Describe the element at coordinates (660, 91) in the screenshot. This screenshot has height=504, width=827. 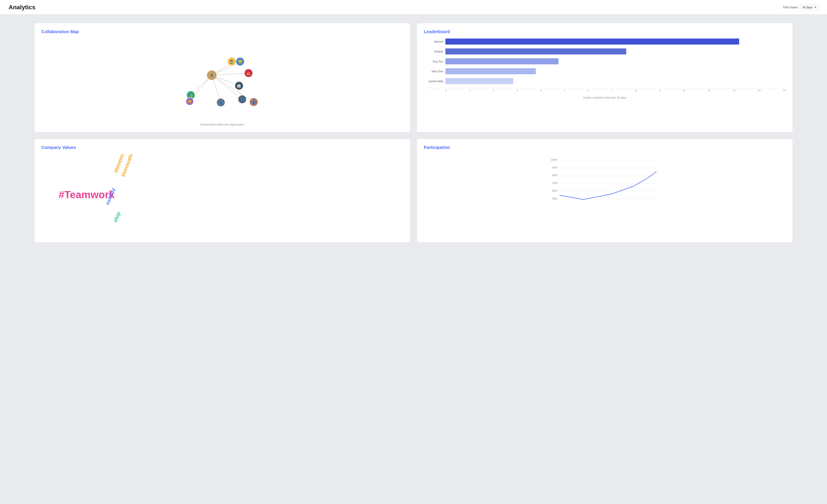
I see `tick: 9` at that location.